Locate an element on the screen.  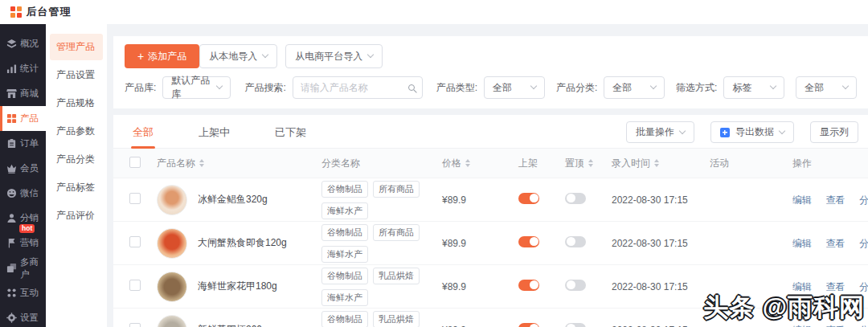
sidebar-item-stats: 统计 is located at coordinates (23, 69).